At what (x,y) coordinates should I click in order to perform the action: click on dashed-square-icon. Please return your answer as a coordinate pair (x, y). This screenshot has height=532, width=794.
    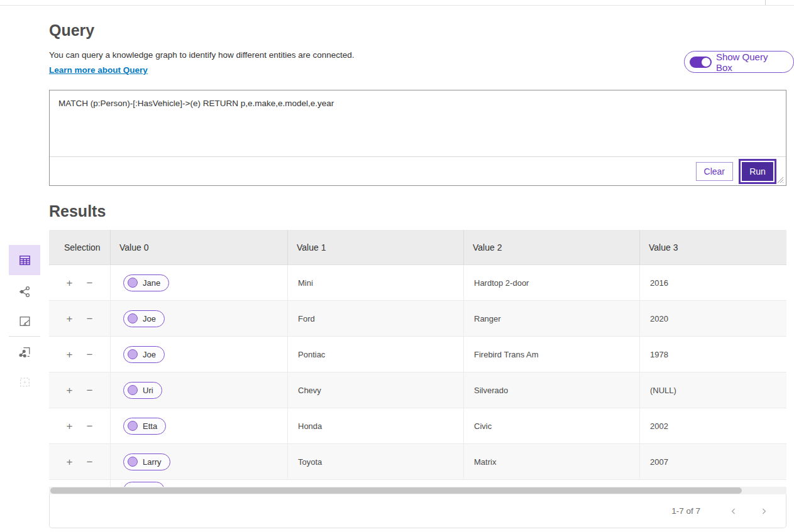
    Looking at the image, I should click on (25, 382).